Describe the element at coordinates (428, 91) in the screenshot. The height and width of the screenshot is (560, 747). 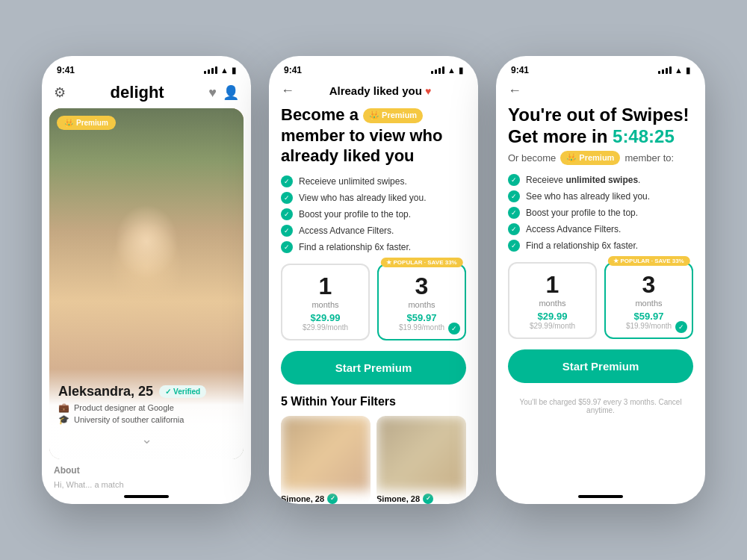
I see `heart-title-icon: ♥` at that location.